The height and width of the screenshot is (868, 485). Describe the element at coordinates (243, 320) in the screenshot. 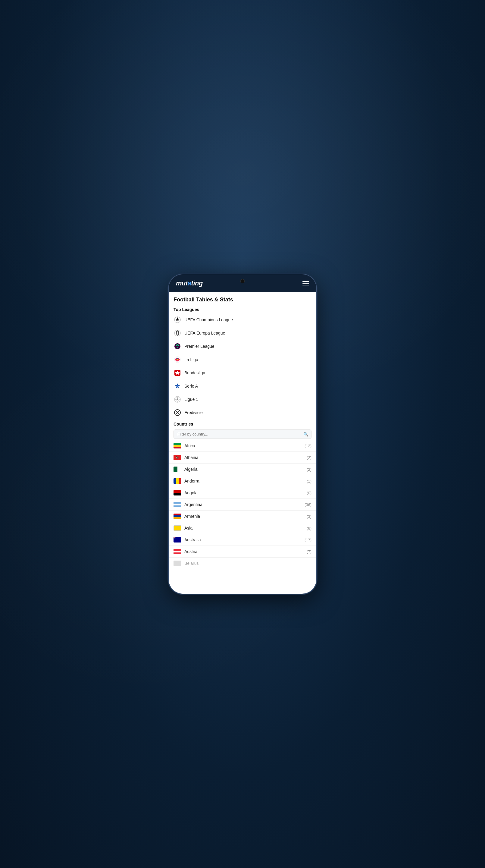

I see `league-item-ucl: UEFA Champions League` at that location.